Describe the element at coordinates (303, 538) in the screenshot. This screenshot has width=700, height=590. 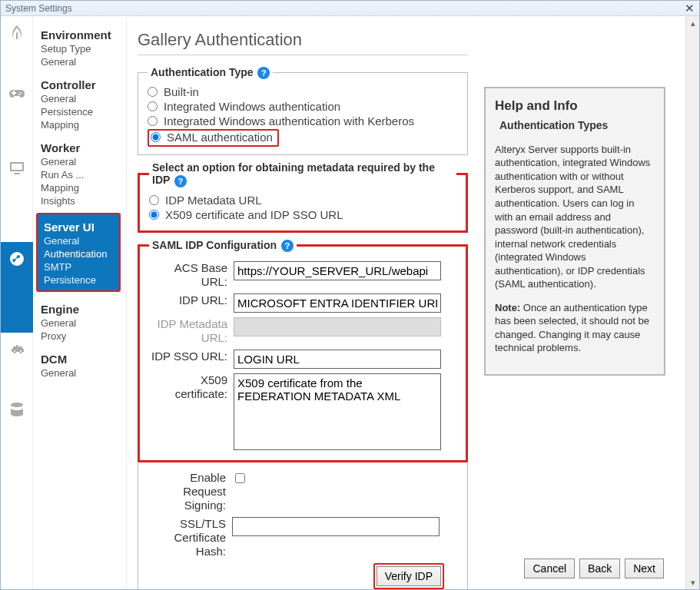
I see `row-ssl-hash: SSL/TLS Certificate Hash:` at that location.